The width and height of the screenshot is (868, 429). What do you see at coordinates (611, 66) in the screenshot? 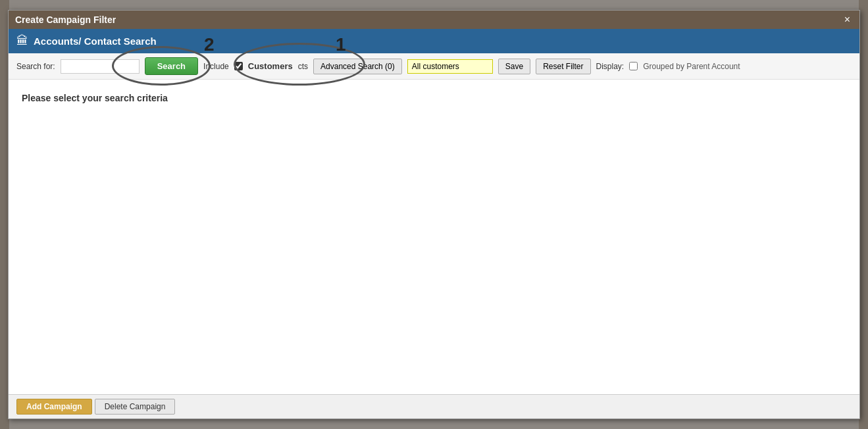
I see `display-label: Display:` at bounding box center [611, 66].